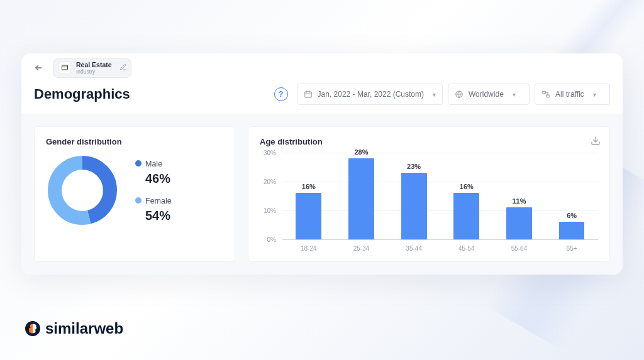  What do you see at coordinates (38, 68) in the screenshot?
I see `arrow-left-icon` at bounding box center [38, 68].